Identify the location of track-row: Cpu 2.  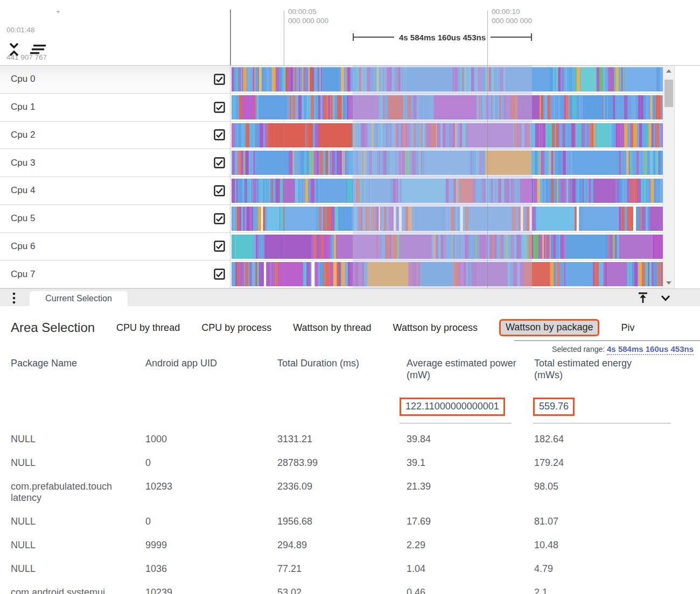
(332, 136).